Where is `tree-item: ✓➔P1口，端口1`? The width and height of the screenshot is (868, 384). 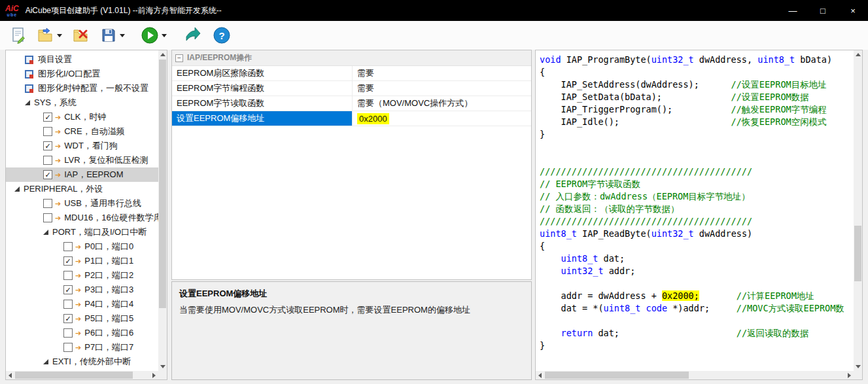
tree-item: ✓➔P1口，端口1 is located at coordinates (82, 261).